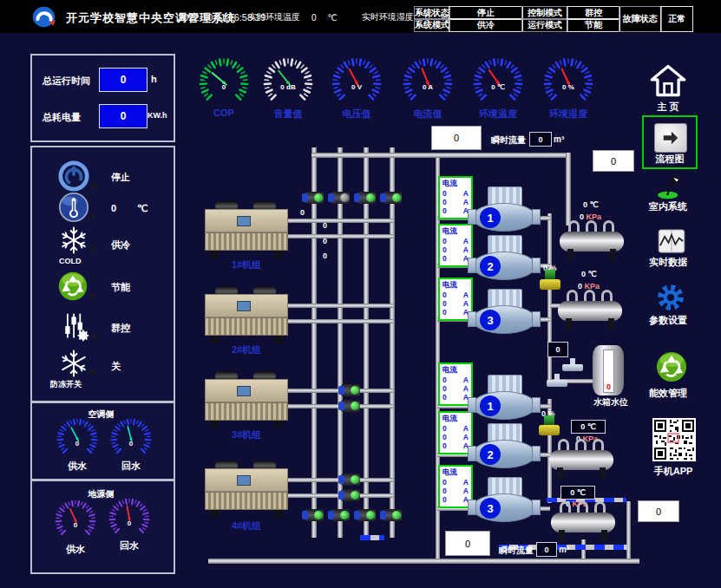 This screenshot has height=588, width=721. Describe the element at coordinates (246, 350) in the screenshot. I see `chiller-2-label: 2#机组` at that location.